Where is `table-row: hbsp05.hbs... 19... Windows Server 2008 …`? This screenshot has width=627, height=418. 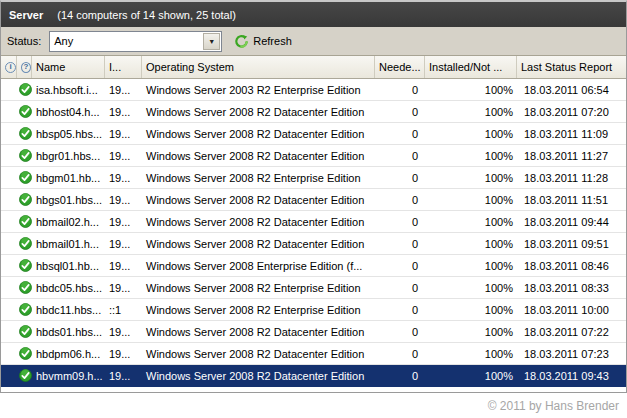
table-row: hbsp05.hbs... 19... Windows Server 2008 … is located at coordinates (314, 134).